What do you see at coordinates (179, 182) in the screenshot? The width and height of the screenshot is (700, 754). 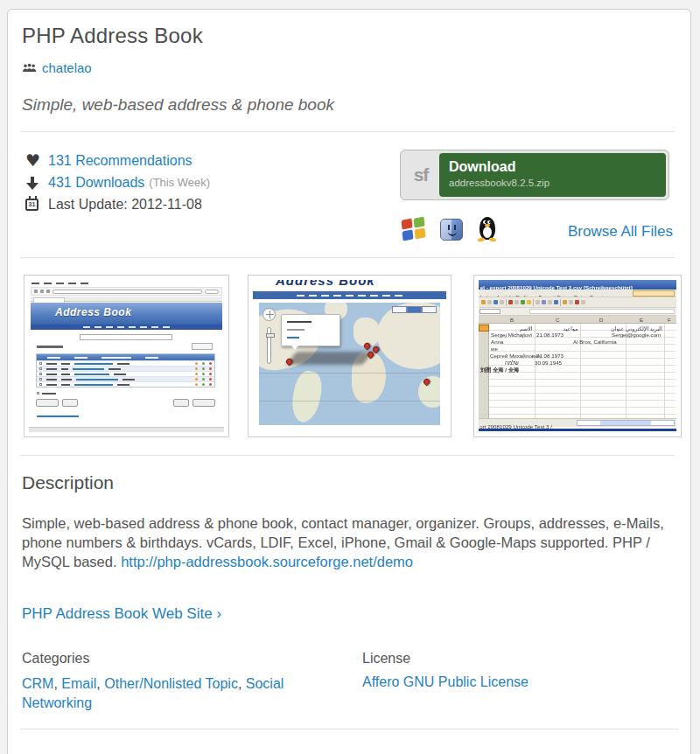 I see `downloads-note: (This Week)` at bounding box center [179, 182].